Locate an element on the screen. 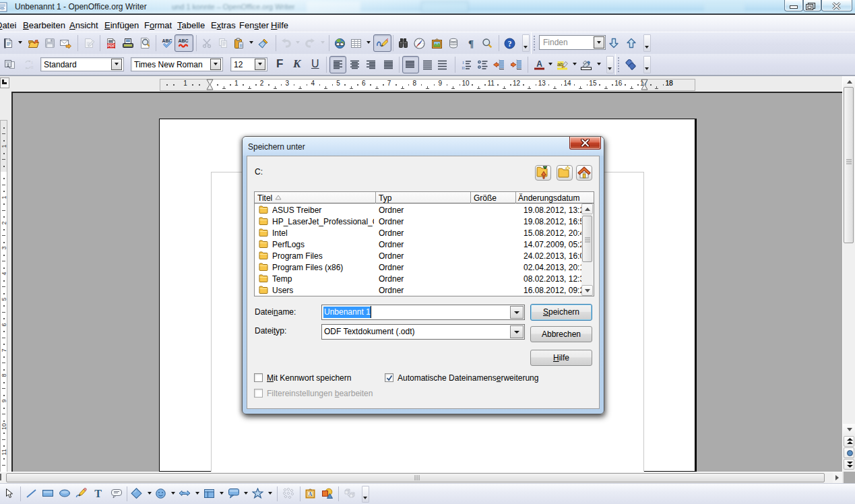 Image resolution: width=855 pixels, height=504 pixels. svg-text: ABC is located at coordinates (183, 40).